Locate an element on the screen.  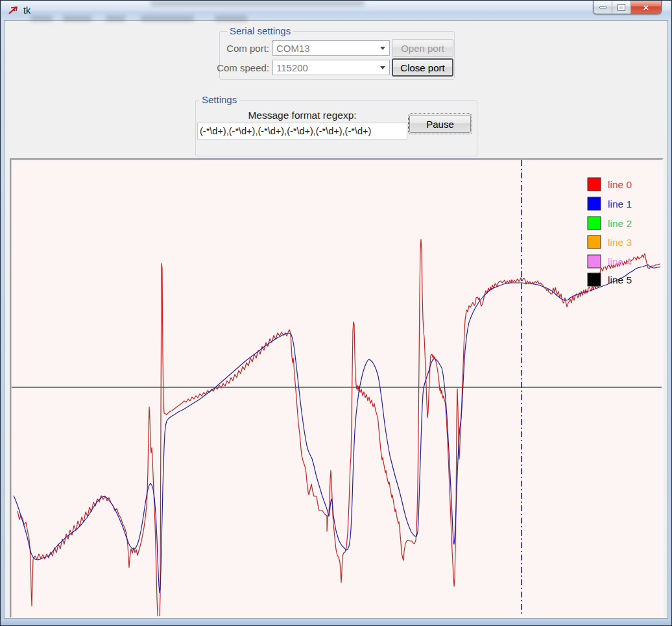
regexp-label: Message format regexp: is located at coordinates (302, 115).